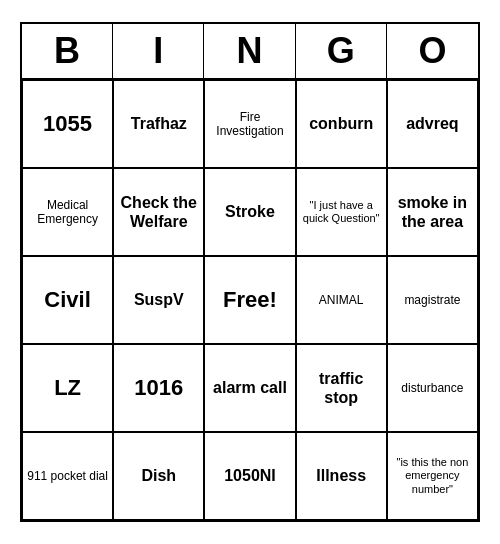 Image resolution: width=500 pixels, height=544 pixels. Describe the element at coordinates (250, 476) in the screenshot. I see `cell-r4-c2: 1050NI` at that location.